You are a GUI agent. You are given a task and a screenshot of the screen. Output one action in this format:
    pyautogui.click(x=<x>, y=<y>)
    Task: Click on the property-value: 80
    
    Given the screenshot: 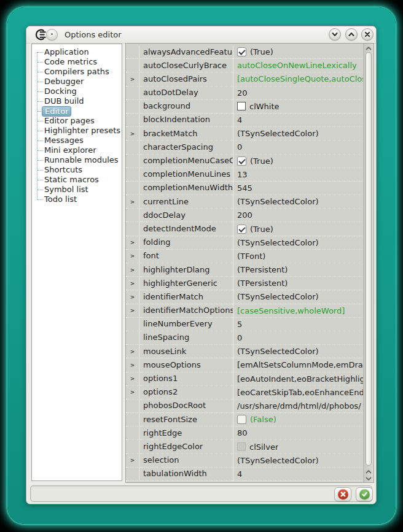 What is the action you would take?
    pyautogui.click(x=299, y=433)
    